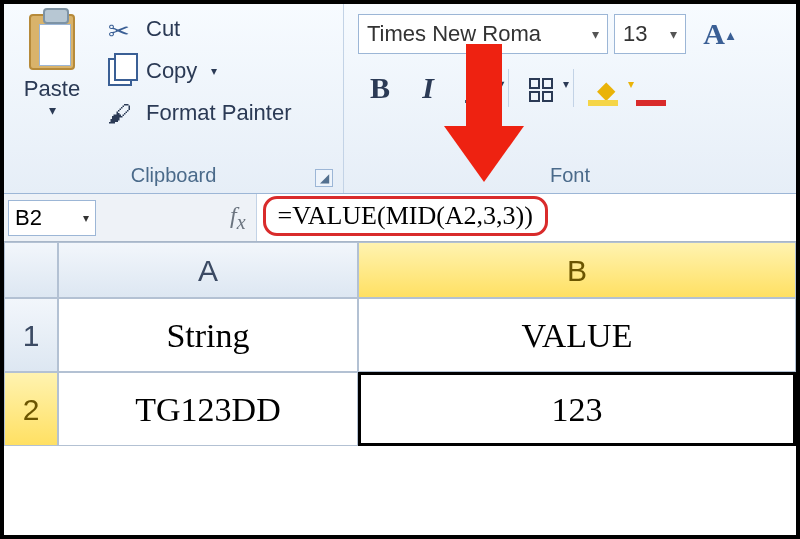 This screenshot has width=800, height=539. What do you see at coordinates (654, 88) in the screenshot?
I see `font-color-button` at bounding box center [654, 88].